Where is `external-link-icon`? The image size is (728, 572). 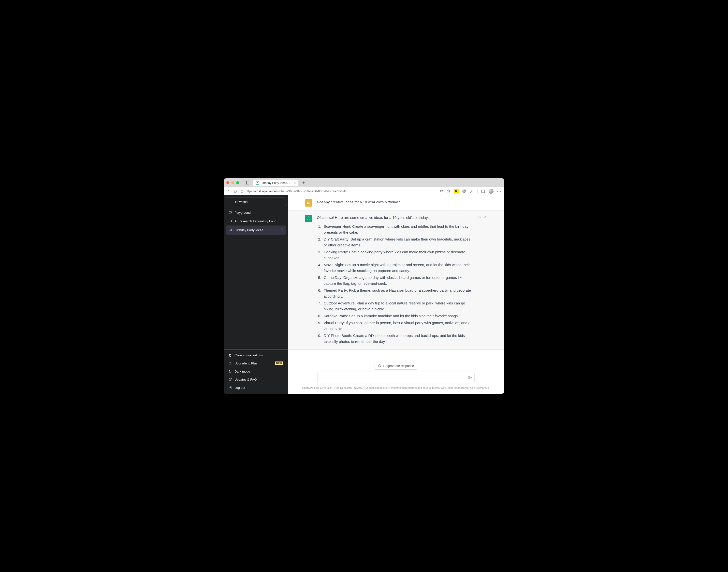
external-link-icon is located at coordinates (230, 380).